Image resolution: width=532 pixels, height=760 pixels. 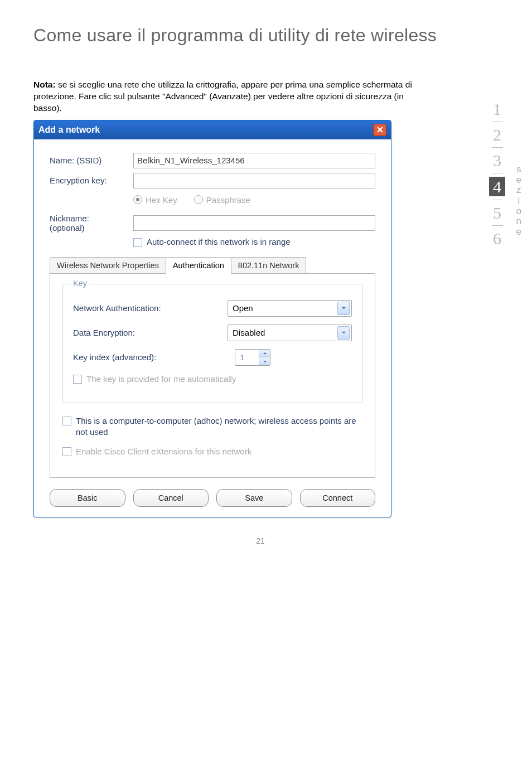 What do you see at coordinates (67, 421) in the screenshot?
I see `adhoc-checkbox` at bounding box center [67, 421].